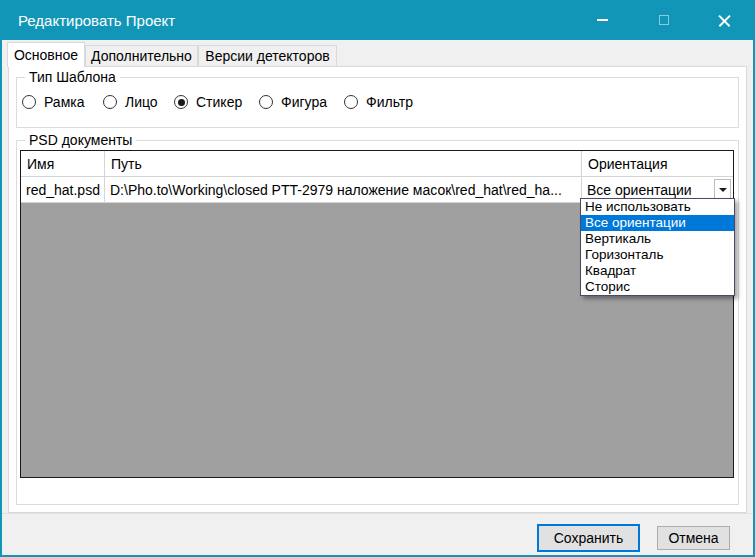 This screenshot has height=557, width=755. What do you see at coordinates (142, 56) in the screenshot?
I see `tab-additional: Дополнительно` at bounding box center [142, 56].